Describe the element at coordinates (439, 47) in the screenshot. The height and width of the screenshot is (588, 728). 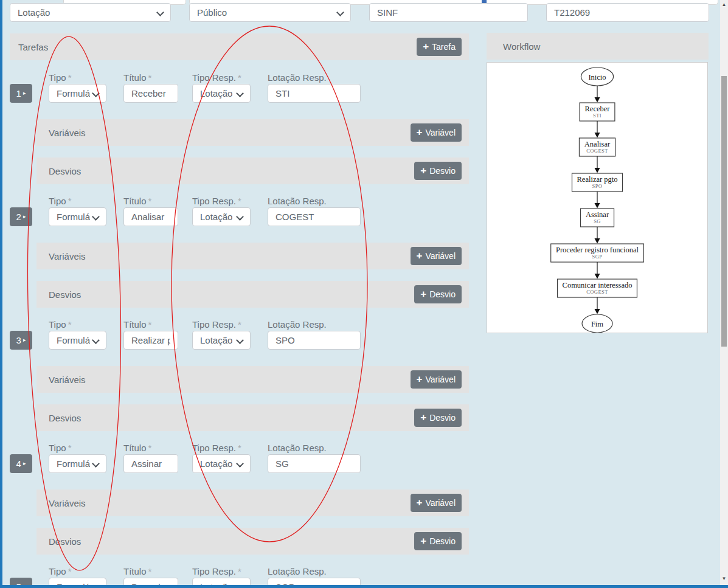
I see `add-tarefa-button: + Tarefa` at that location.